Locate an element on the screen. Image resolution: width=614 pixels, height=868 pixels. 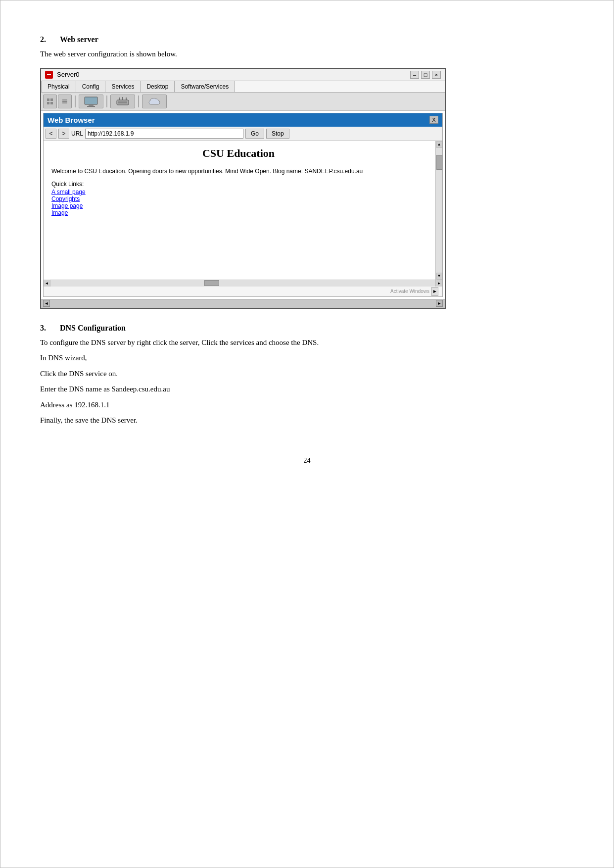
scroll-arrow-left: ◄ is located at coordinates (47, 283).